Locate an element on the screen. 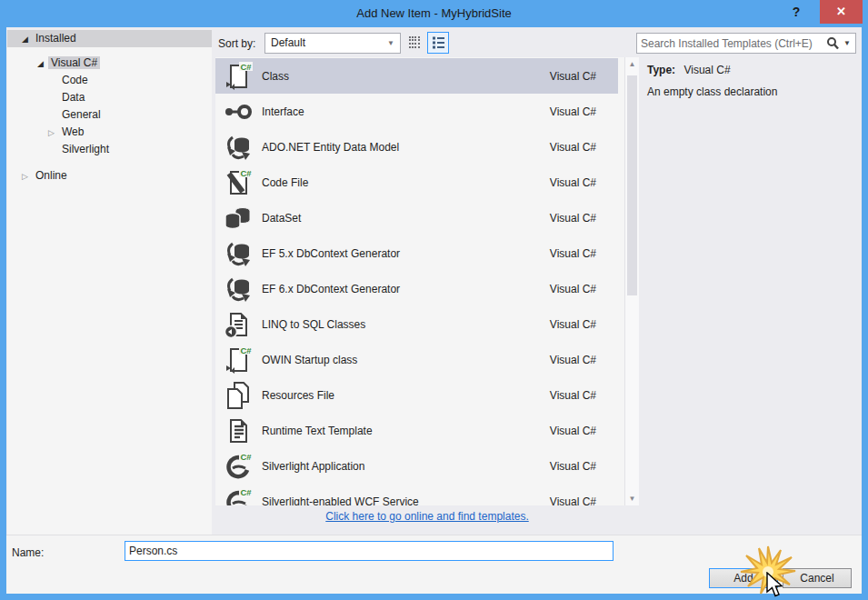  list-view-button is located at coordinates (438, 43).